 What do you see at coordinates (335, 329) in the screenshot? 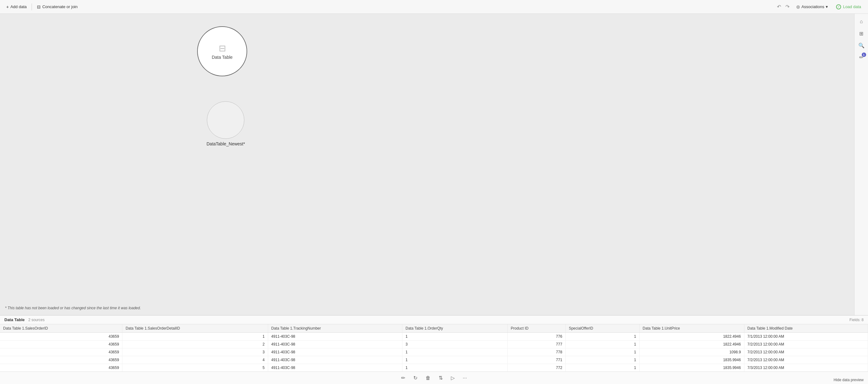
I see `column-header: Data Table 1.TrackingNumber` at bounding box center [335, 329].